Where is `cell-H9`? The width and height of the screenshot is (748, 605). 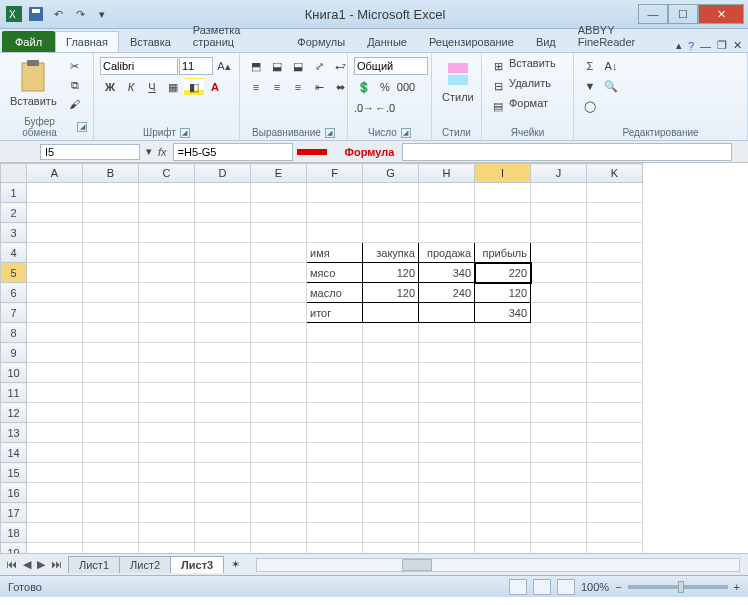 cell-H9 is located at coordinates (447, 353).